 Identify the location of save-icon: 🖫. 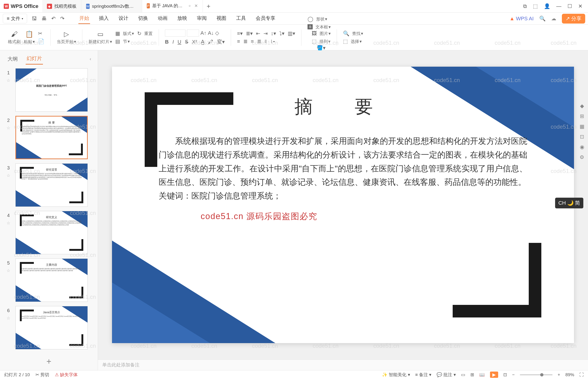
(34, 19).